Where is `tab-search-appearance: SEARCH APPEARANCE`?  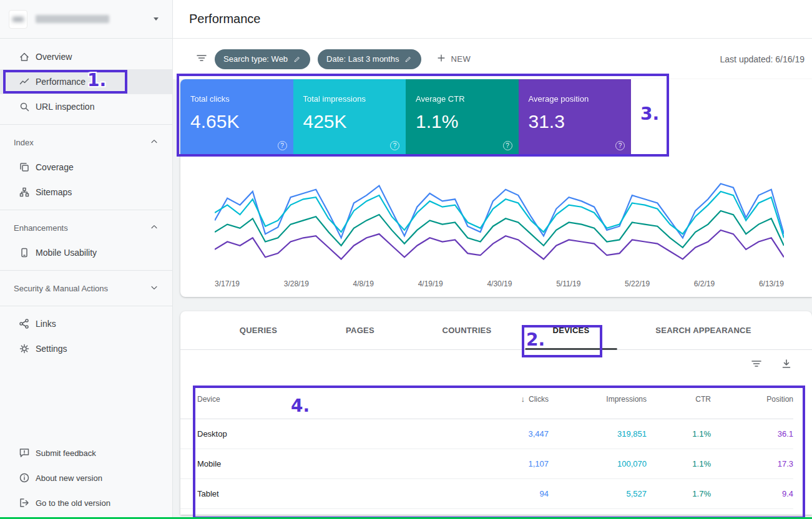
tab-search-appearance: SEARCH APPEARANCE is located at coordinates (703, 331).